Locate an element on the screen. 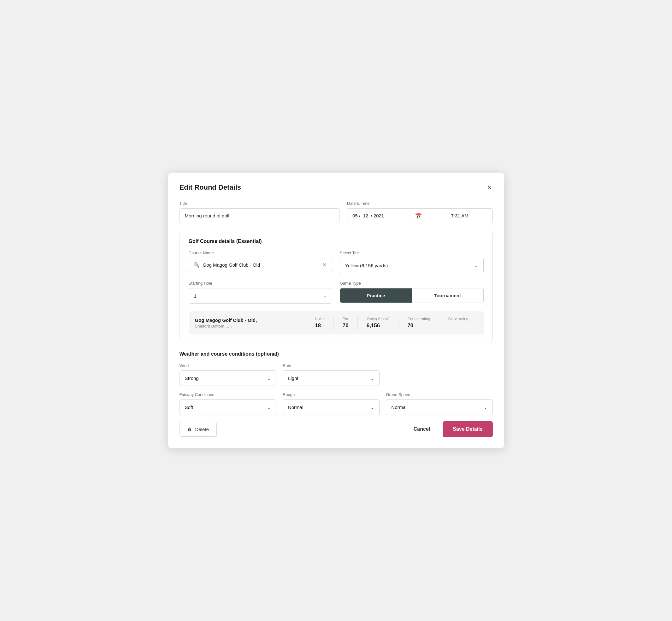 This screenshot has width=672, height=621. course-stat-par: Par 70 is located at coordinates (345, 323).